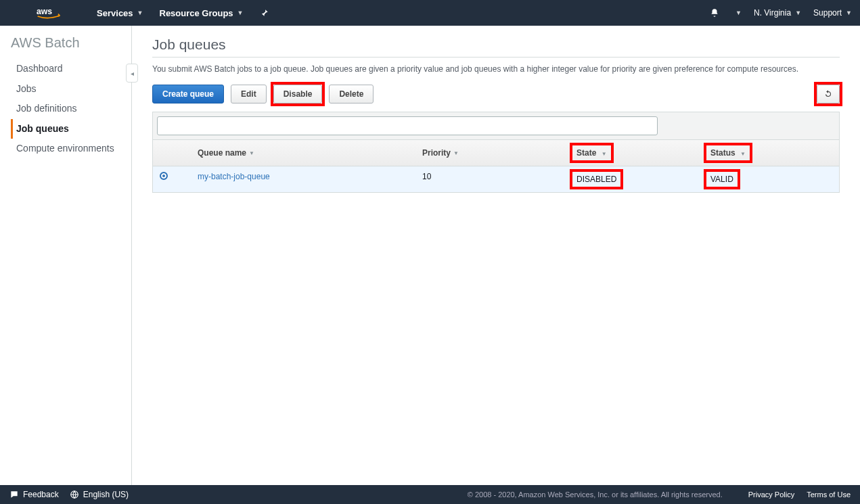  I want to click on svg-text: aws, so click(45, 12).